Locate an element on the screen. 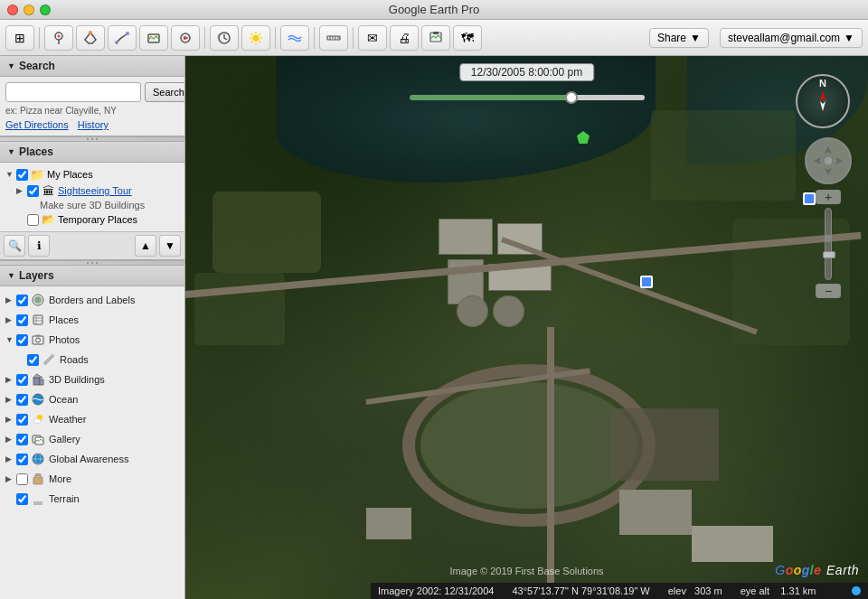 This screenshot has height=599, width=868. layers-tree: ▶ Borders and Labels ▶ Places is located at coordinates (92, 443).